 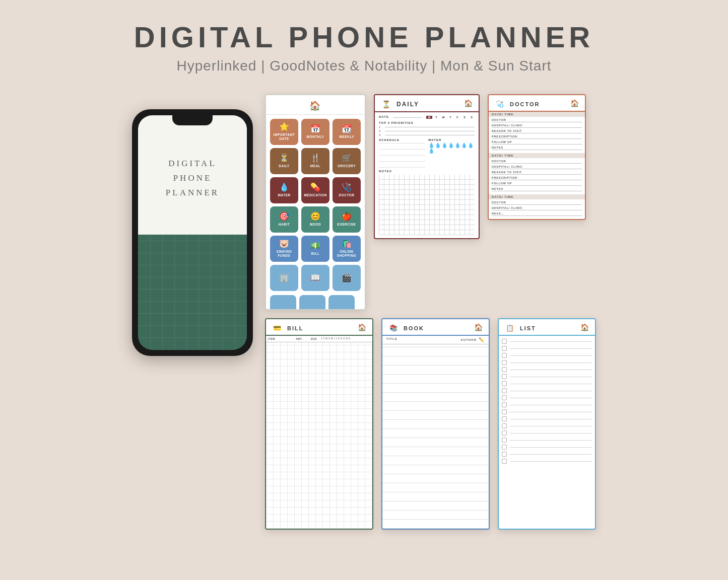 What do you see at coordinates (319, 327) in the screenshot?
I see `bill-card-header: 💳 BILL 🏠` at bounding box center [319, 327].